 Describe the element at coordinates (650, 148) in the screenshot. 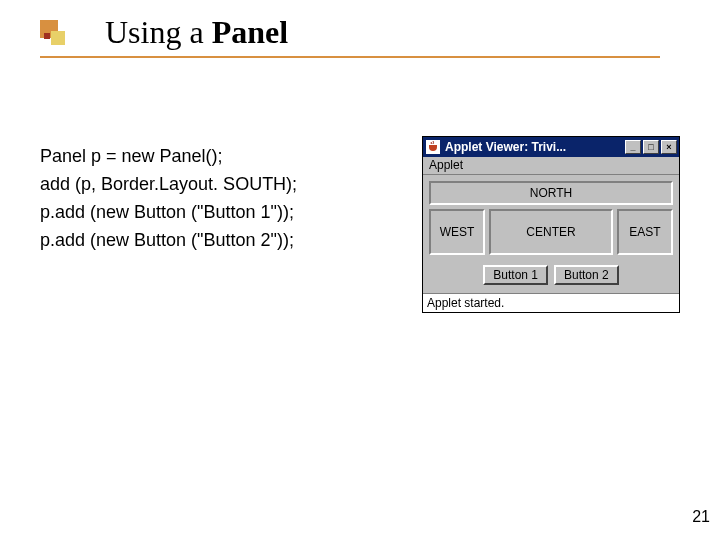

I see `maximize-icon: □` at that location.